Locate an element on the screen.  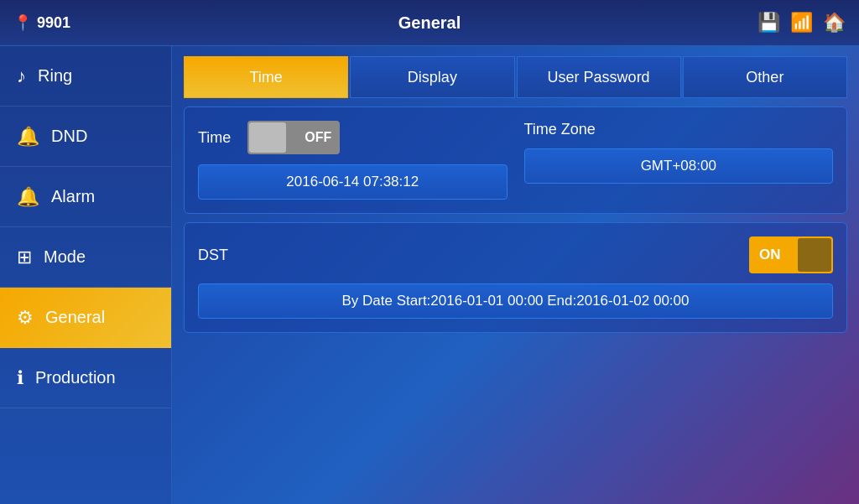
timezone-section: Time Zone GMT+08:00 is located at coordinates (679, 160).